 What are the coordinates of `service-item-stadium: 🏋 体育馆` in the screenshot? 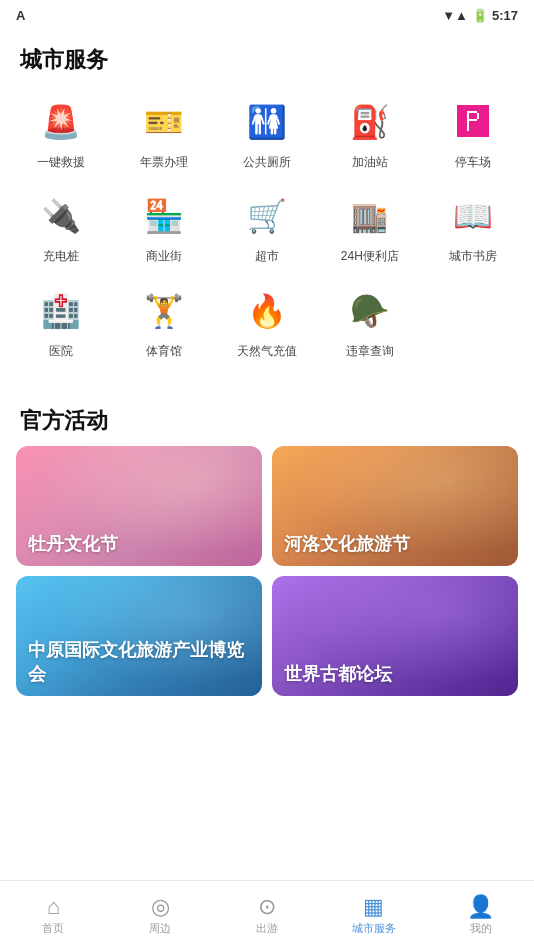 It's located at (164, 321).